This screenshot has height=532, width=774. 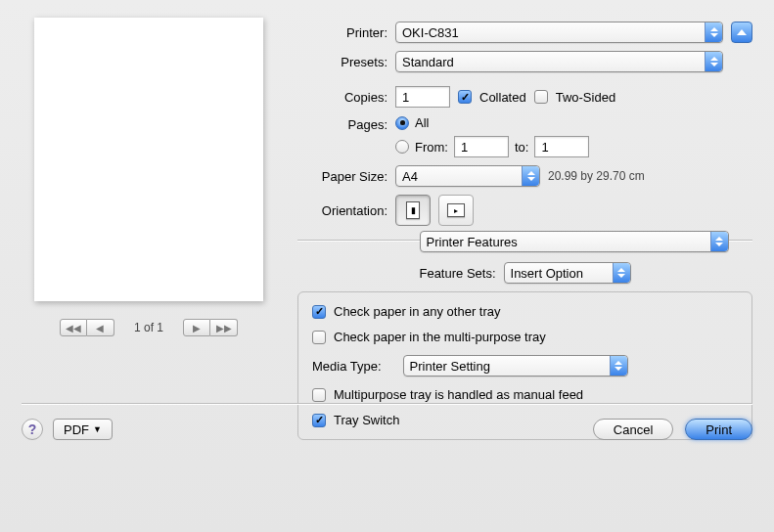 What do you see at coordinates (465, 97) in the screenshot?
I see `collated-checkbox` at bounding box center [465, 97].